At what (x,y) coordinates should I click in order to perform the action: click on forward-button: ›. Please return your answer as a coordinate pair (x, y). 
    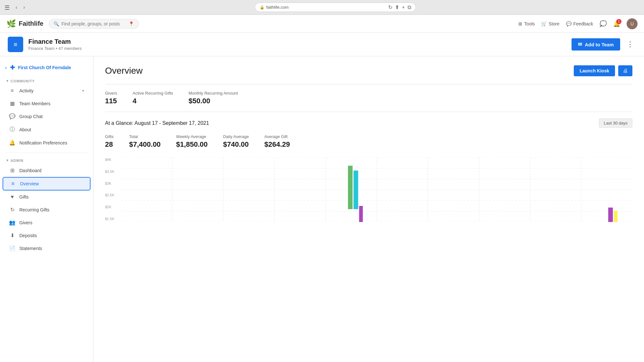
    Looking at the image, I should click on (24, 7).